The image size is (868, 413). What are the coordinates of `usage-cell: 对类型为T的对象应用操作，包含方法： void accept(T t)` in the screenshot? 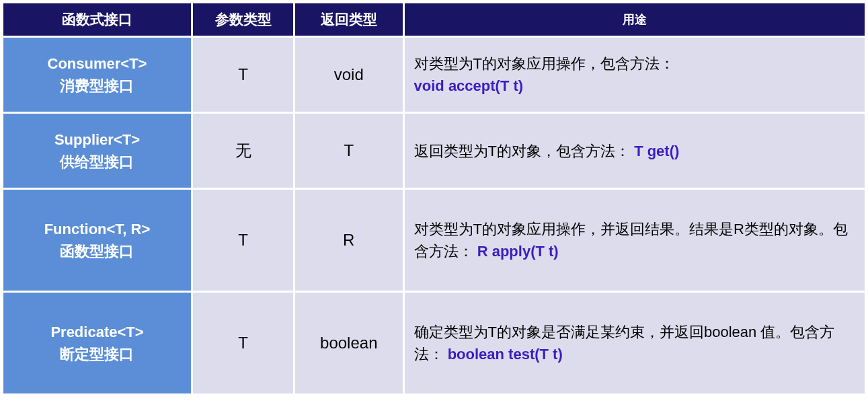 It's located at (635, 75).